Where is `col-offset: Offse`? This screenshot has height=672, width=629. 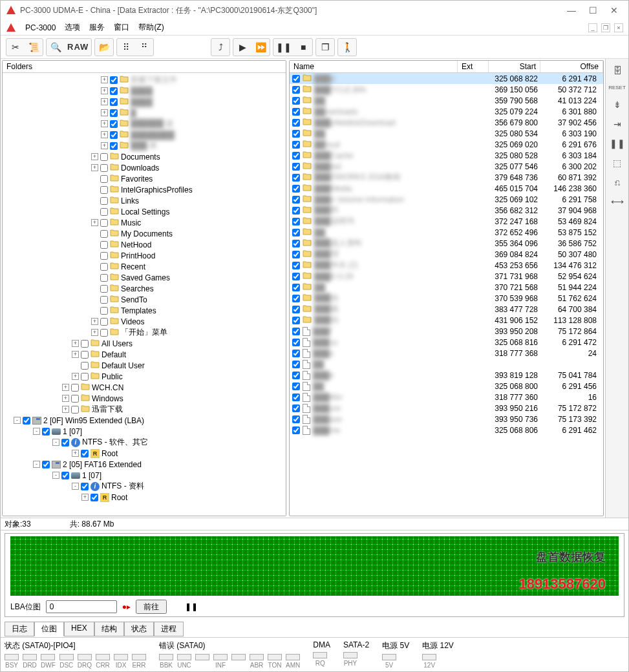 col-offset: Offse is located at coordinates (571, 67).